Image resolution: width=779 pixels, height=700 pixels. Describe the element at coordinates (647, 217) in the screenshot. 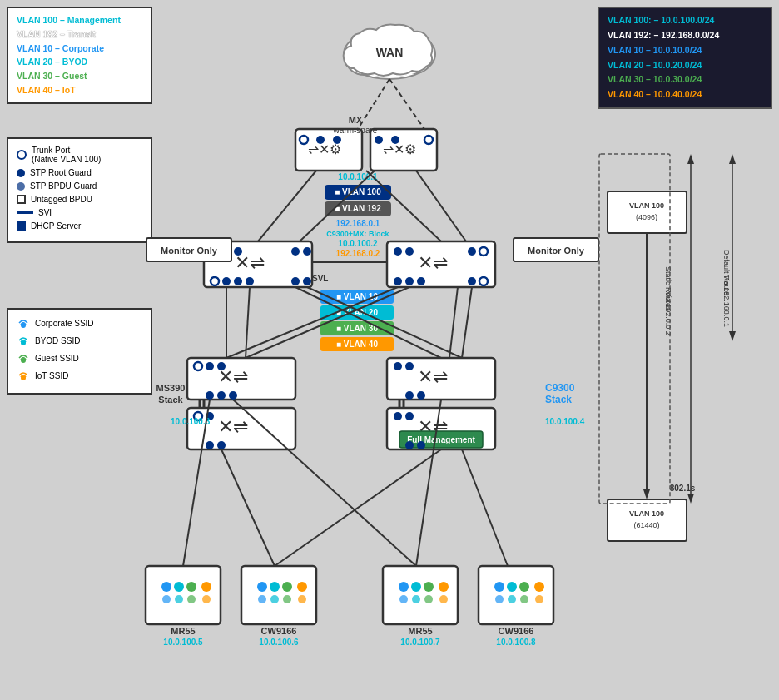

I see `svg-text: (4096)` at that location.